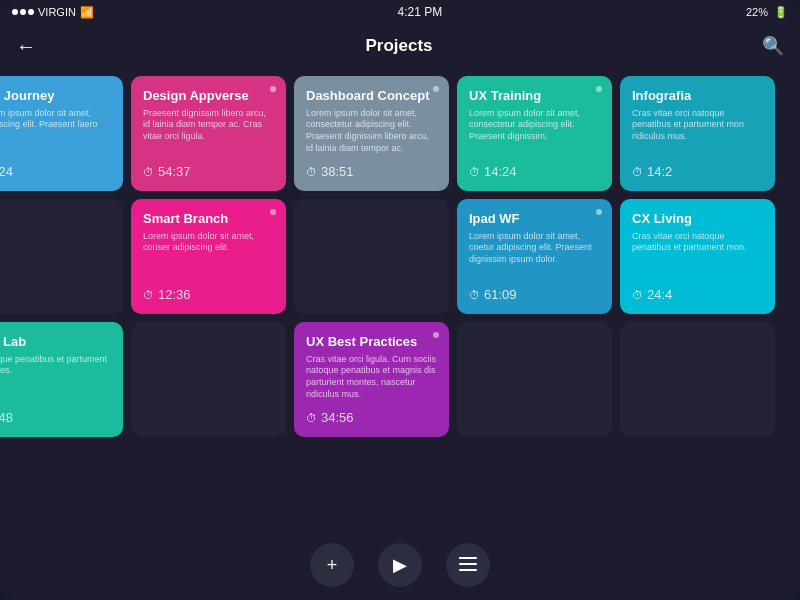 Image resolution: width=800 pixels, height=600 pixels. I want to click on card-title: Smart Branch, so click(208, 219).